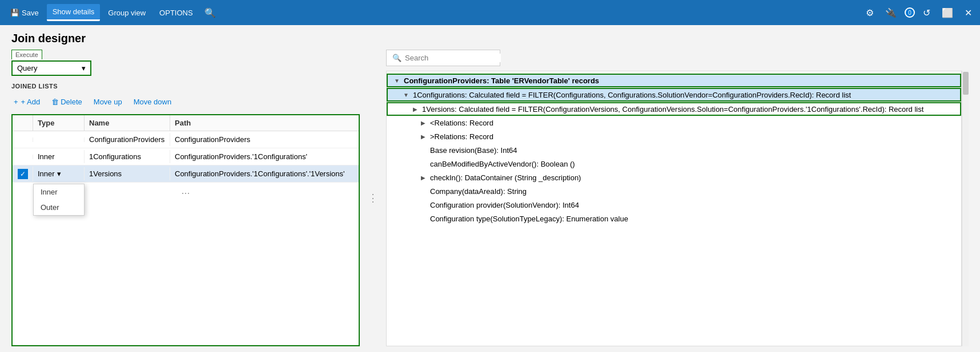 This screenshot has height=352, width=980. What do you see at coordinates (59, 208) in the screenshot?
I see `dropdown-outer: Outer` at bounding box center [59, 208].